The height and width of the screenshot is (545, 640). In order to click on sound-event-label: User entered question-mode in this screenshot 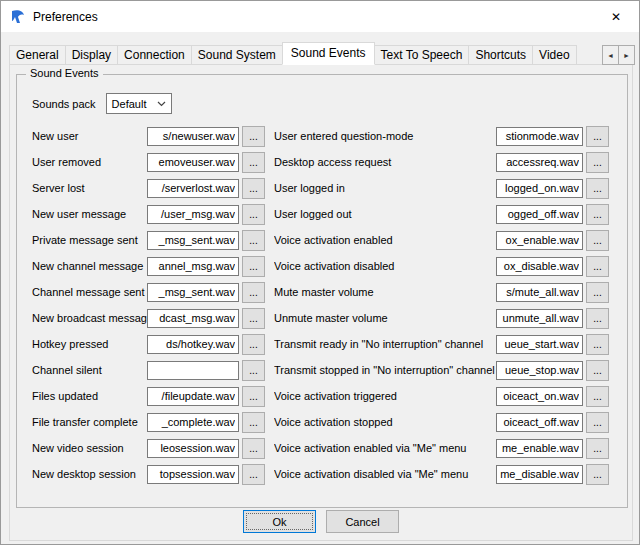, I will do `click(385, 136)`.